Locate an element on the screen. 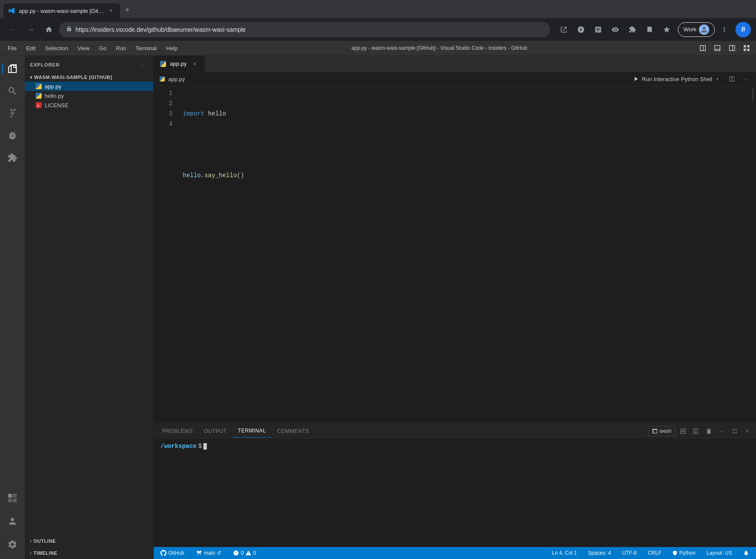 This screenshot has width=756, height=559. immersive-reader-btn is located at coordinates (615, 30).